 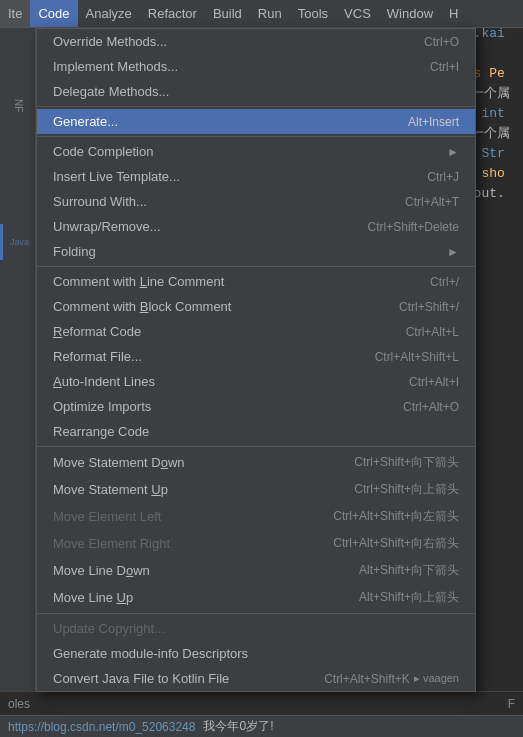 What do you see at coordinates (256, 570) in the screenshot?
I see `menu-move-line-down: Move Line Down Alt+Shift+向下箭头` at bounding box center [256, 570].